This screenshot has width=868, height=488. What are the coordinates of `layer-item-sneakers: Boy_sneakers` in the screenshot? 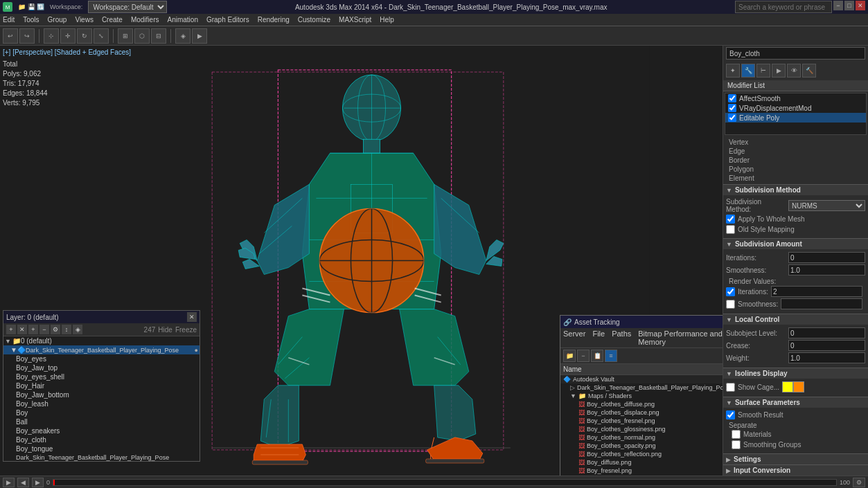 It's located at (101, 431).